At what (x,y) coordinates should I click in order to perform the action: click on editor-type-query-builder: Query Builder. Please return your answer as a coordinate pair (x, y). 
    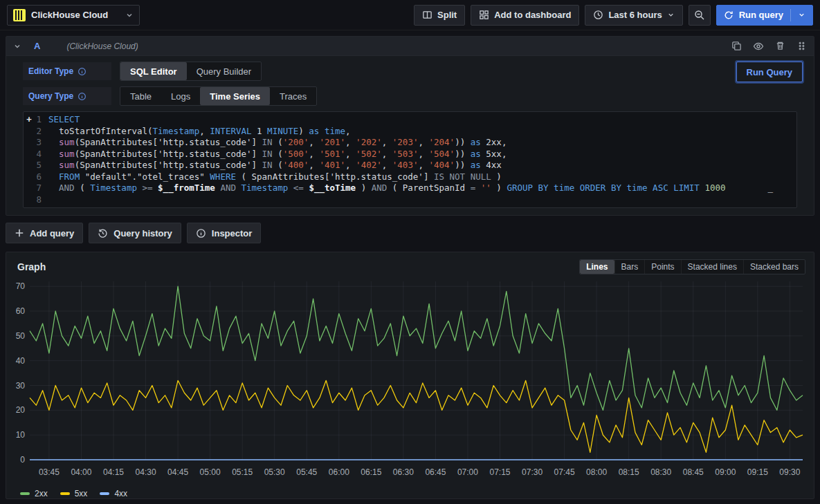
    Looking at the image, I should click on (224, 71).